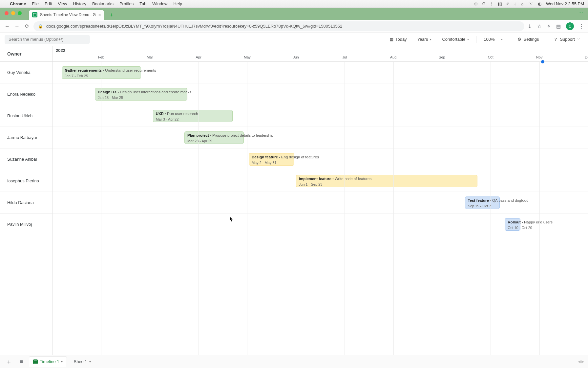  Describe the element at coordinates (581, 361) in the screenshot. I see `sheet-tabs-scroll: ◀ ▶` at that location.